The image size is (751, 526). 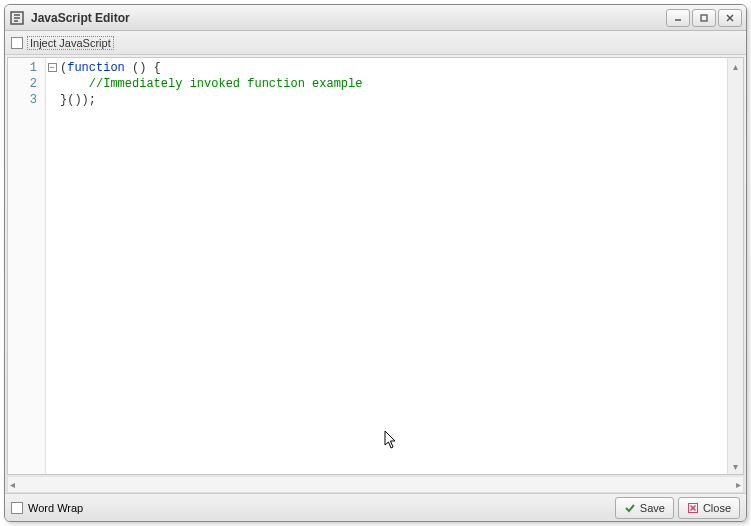 What do you see at coordinates (376, 18) in the screenshot?
I see `titlebar: JavaScript Editor` at bounding box center [376, 18].